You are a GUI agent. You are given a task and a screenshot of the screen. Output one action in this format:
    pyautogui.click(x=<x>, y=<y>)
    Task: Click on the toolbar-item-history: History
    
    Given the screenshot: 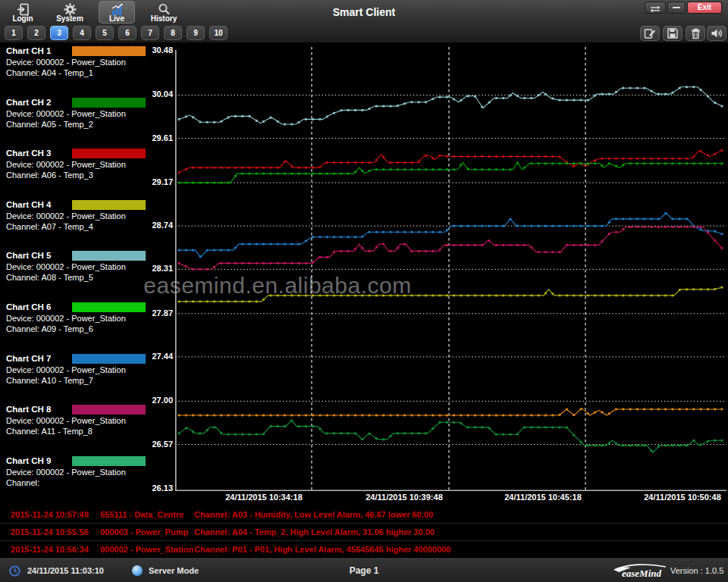 What is the action you would take?
    pyautogui.click(x=164, y=12)
    